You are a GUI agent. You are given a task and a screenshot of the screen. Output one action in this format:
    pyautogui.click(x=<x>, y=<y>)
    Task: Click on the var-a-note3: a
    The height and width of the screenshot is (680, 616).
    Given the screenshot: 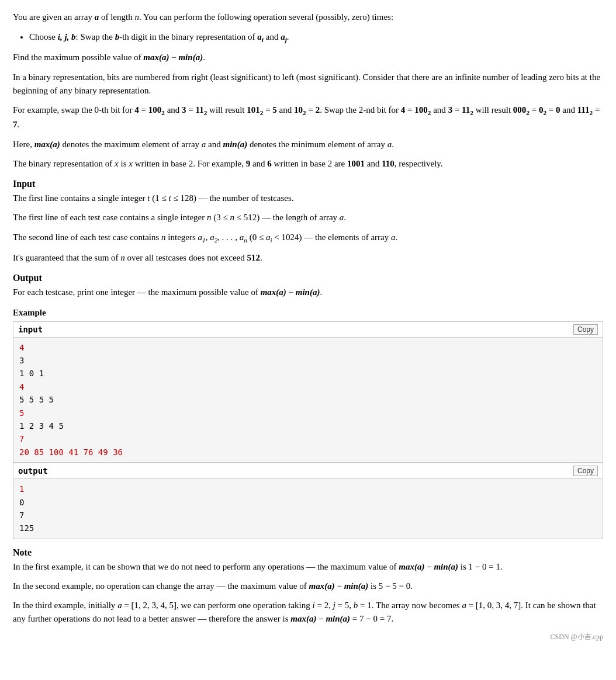 What is the action you would take?
    pyautogui.click(x=120, y=605)
    